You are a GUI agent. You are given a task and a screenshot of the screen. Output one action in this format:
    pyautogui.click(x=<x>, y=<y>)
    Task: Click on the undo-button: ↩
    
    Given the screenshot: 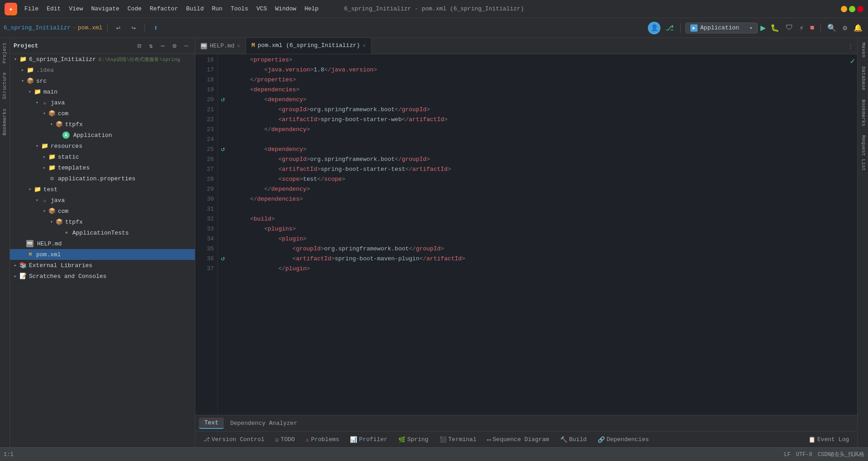 What is the action you would take?
    pyautogui.click(x=118, y=28)
    